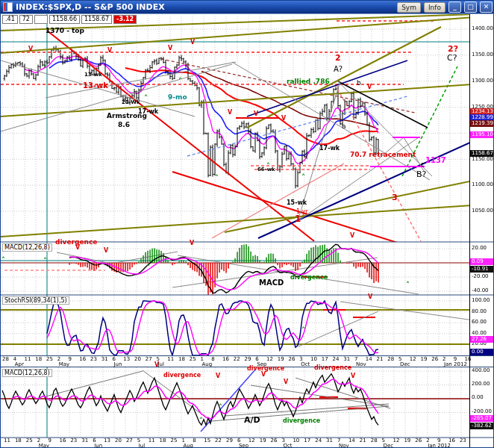 This screenshot has height=448, width=494. What do you see at coordinates (27, 373) in the screenshot?
I see `ad-panel-label: MACD(12,26,8)` at bounding box center [27, 373].